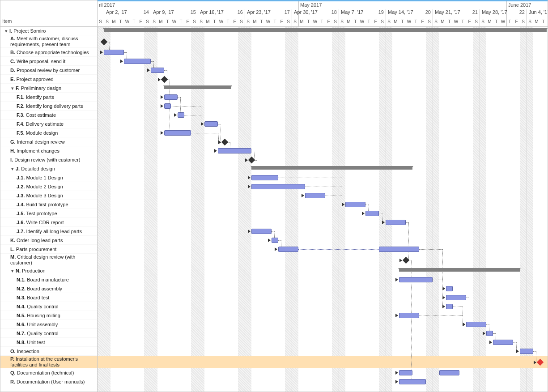  I want to click on task-row: K. Order long lead parts, so click(49, 240).